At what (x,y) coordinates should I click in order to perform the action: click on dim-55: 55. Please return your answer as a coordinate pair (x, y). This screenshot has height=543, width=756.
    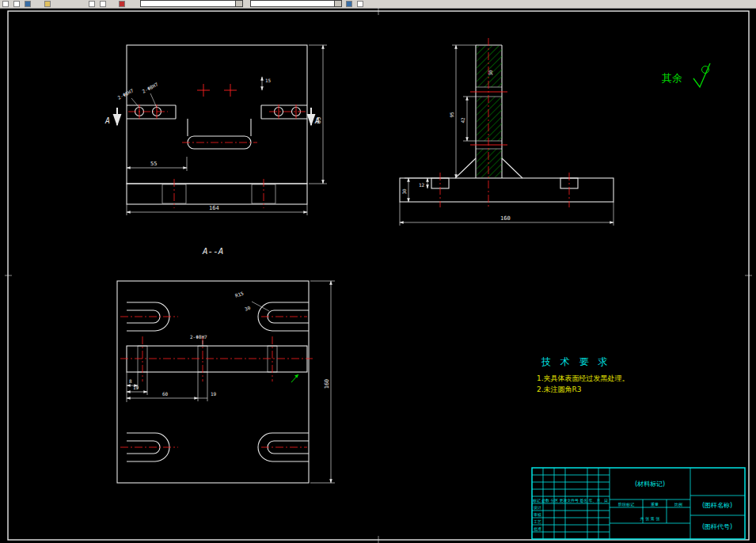
    Looking at the image, I should click on (154, 164).